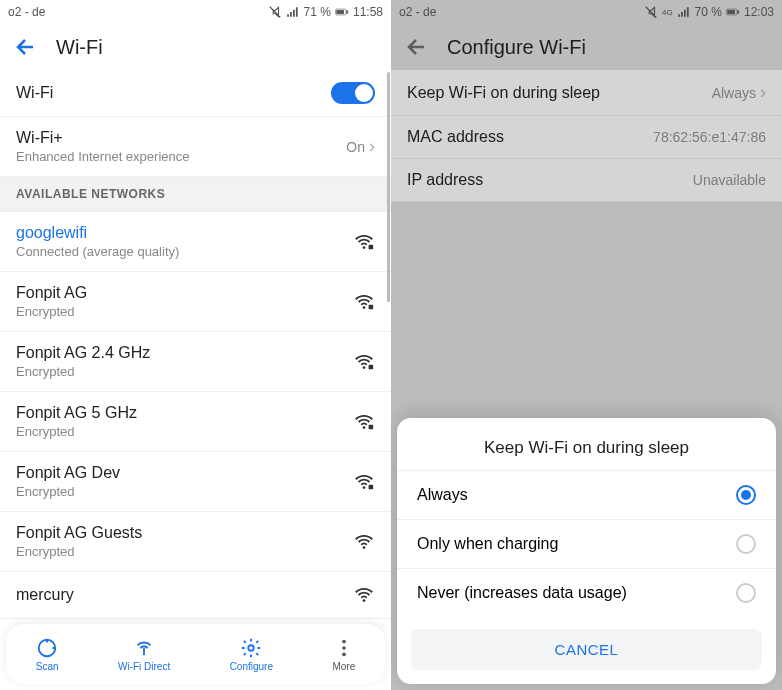  What do you see at coordinates (144, 648) in the screenshot?
I see `wifi-direct-icon` at bounding box center [144, 648].